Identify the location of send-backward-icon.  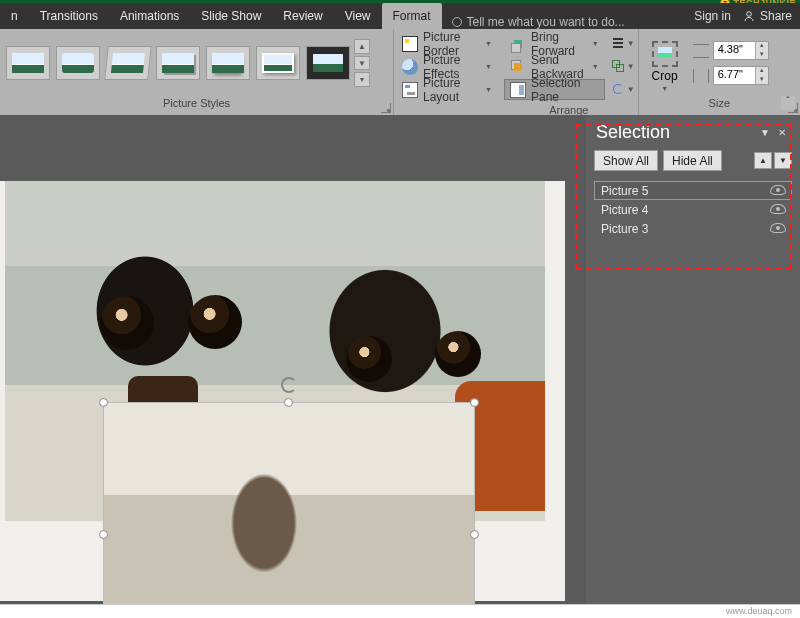
(518, 67).